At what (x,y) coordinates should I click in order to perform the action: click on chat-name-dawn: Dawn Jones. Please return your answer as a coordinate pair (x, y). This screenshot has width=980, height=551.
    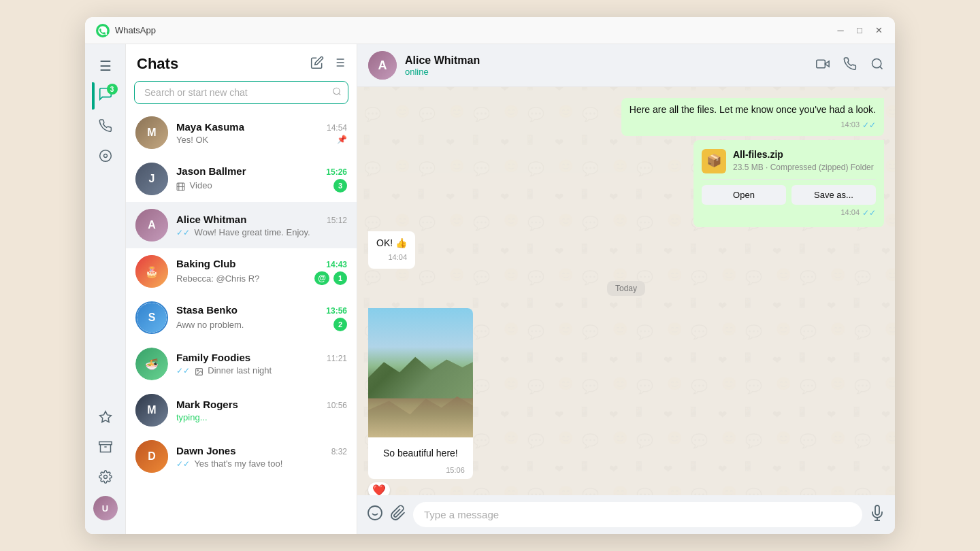
    Looking at the image, I should click on (206, 450).